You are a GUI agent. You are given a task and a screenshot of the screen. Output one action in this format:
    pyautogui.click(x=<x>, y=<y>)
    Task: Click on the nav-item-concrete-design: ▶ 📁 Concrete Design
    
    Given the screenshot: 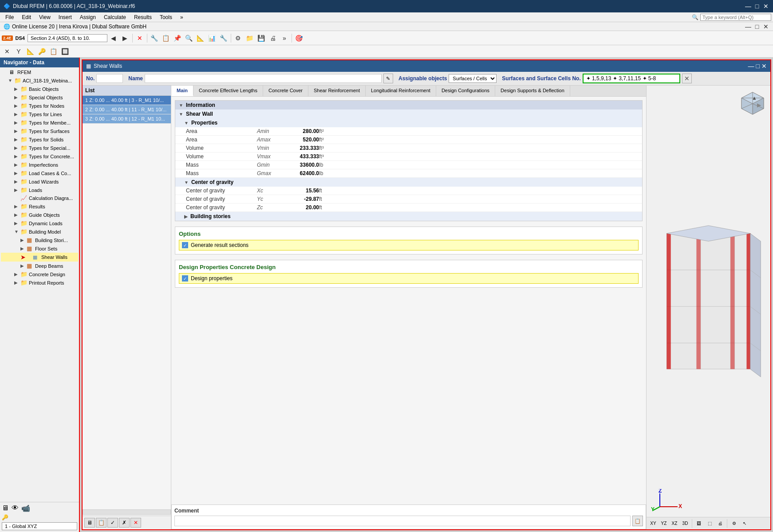 What is the action you would take?
    pyautogui.click(x=39, y=274)
    